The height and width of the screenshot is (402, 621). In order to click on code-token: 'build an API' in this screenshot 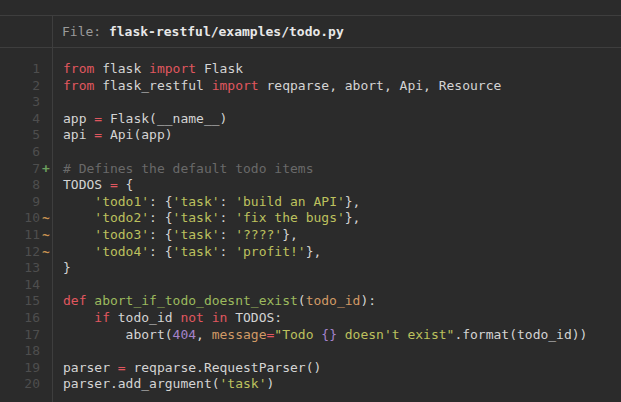, I will do `click(290, 202)`.